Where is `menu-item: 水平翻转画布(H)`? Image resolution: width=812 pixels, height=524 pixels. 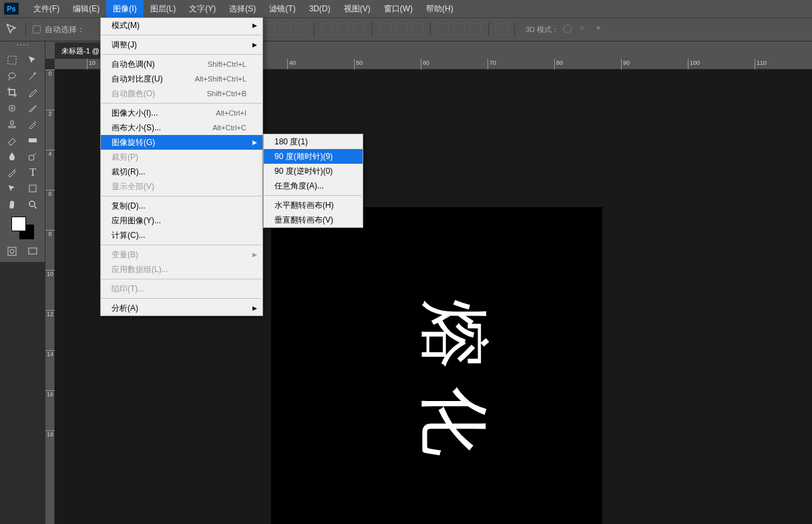
menu-item: 水平翻转画布(H) is located at coordinates (313, 205).